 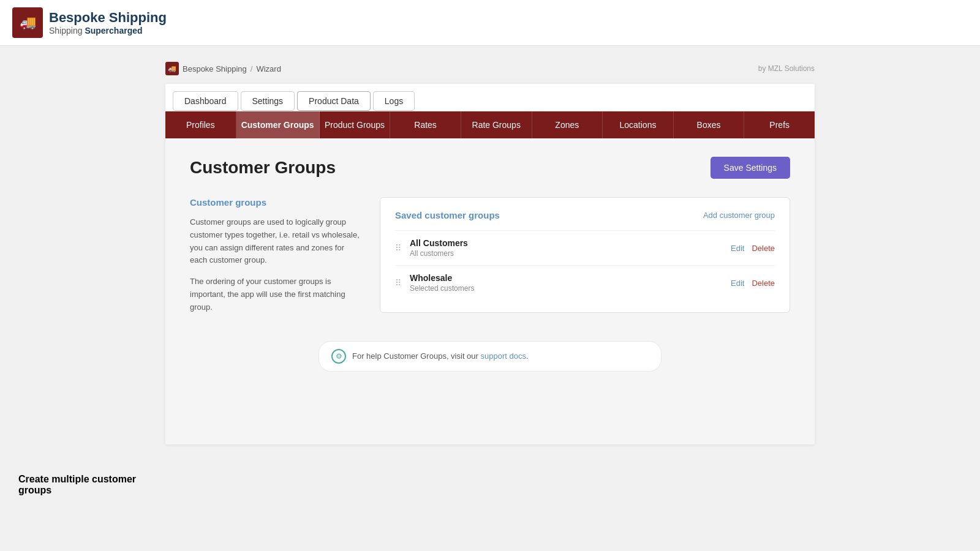 I want to click on brown-nav-item-zones: Zones, so click(x=568, y=125).